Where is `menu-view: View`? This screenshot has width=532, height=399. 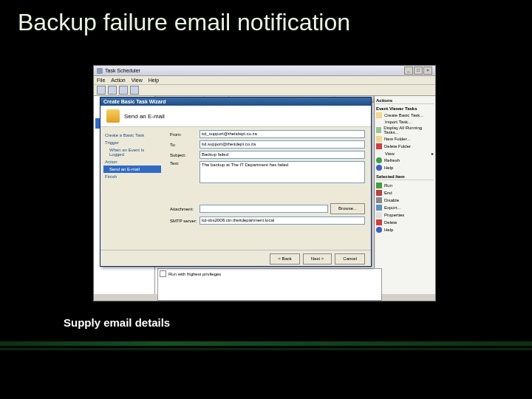
menu-view: View is located at coordinates (137, 80).